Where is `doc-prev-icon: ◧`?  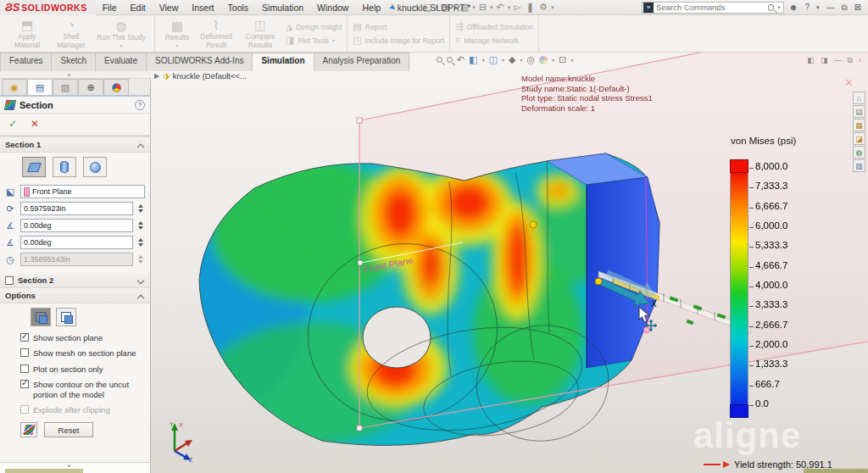 doc-prev-icon: ◧ is located at coordinates (812, 61).